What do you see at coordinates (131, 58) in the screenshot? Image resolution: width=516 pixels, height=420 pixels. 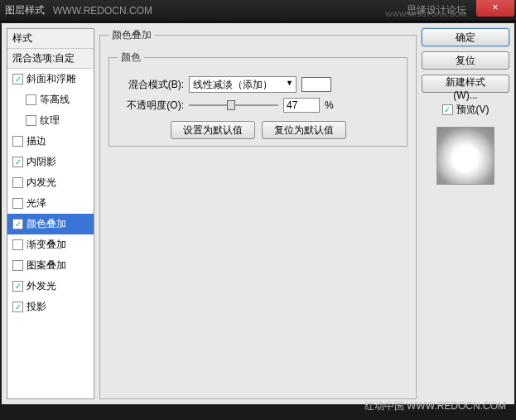 I see `color-legend: 颜色` at bounding box center [131, 58].